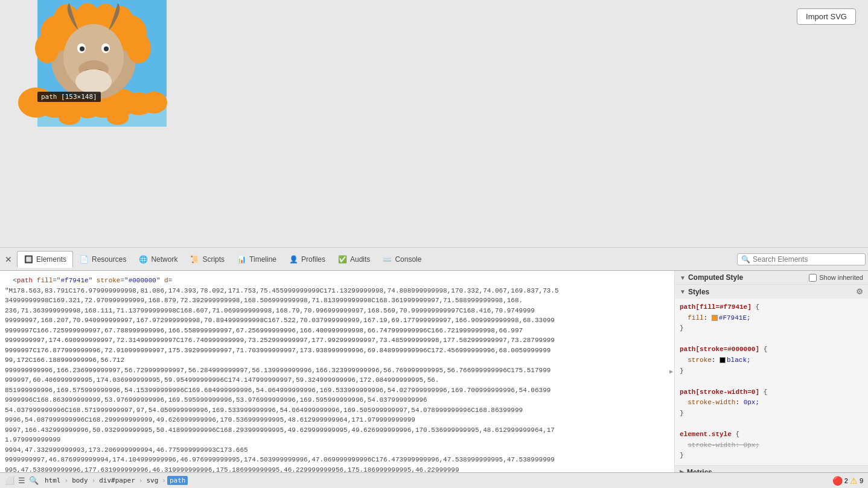 The height and width of the screenshot is (488, 868). I want to click on devtools-close-button: ✕, so click(8, 259).